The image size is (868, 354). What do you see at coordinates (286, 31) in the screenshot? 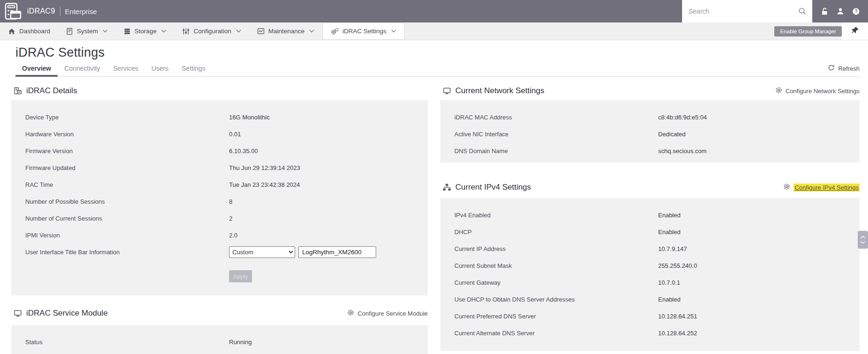
I see `nav-item-maintenance: Maintenance` at bounding box center [286, 31].